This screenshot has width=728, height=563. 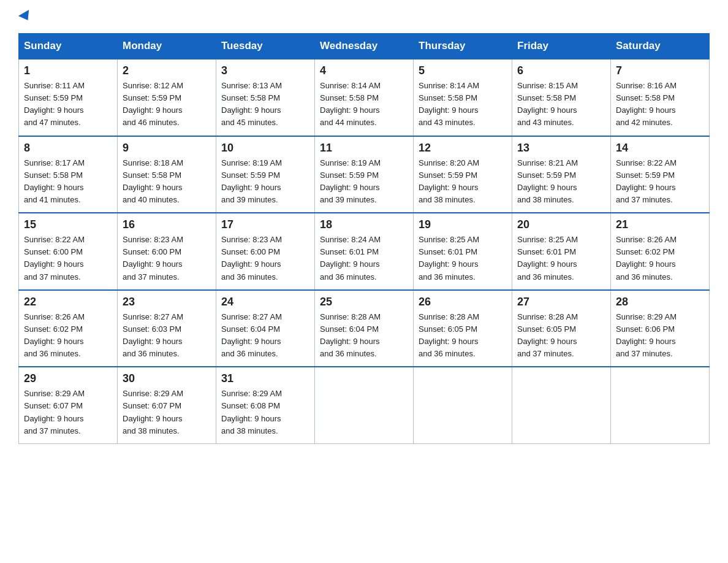 What do you see at coordinates (167, 98) in the screenshot?
I see `calendar-cell: 2Sunrise: 8:12 AMSunset: 5:59 PMDaylight…` at bounding box center [167, 98].